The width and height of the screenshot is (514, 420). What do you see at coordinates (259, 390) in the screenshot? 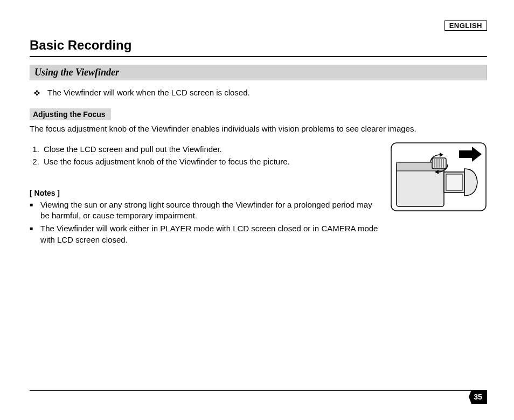
I see `bottom-rule` at bounding box center [259, 390].